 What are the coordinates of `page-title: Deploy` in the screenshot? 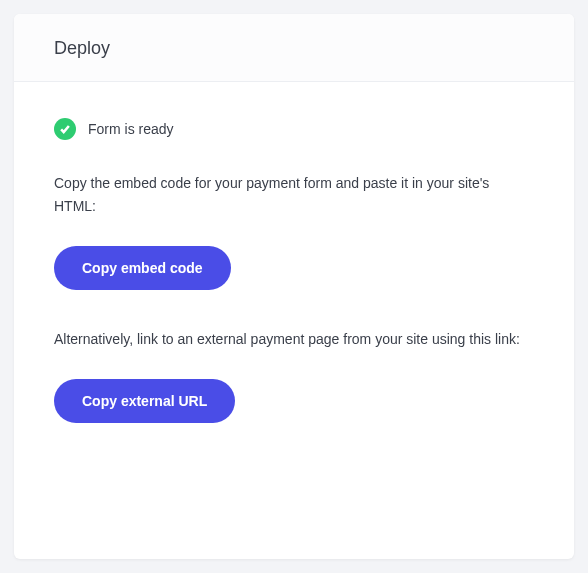 It's located at (294, 48).